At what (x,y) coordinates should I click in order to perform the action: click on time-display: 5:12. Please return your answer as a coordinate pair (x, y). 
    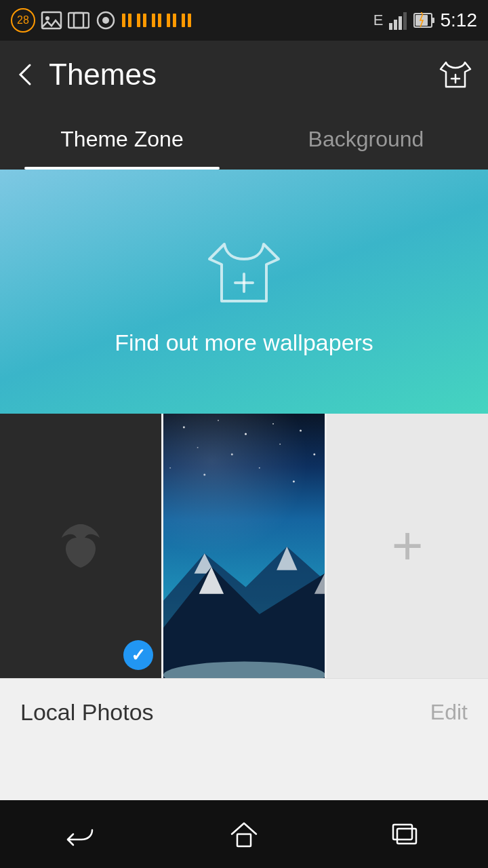
    Looking at the image, I should click on (460, 20).